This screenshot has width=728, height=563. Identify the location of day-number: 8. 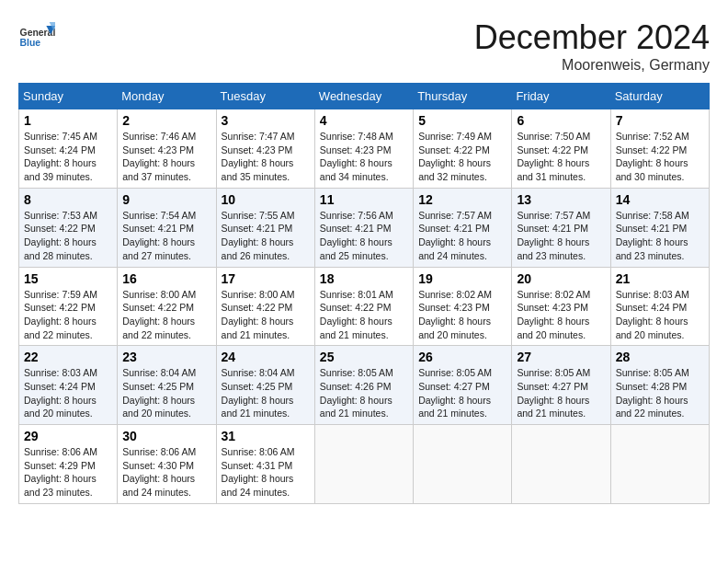
(68, 200).